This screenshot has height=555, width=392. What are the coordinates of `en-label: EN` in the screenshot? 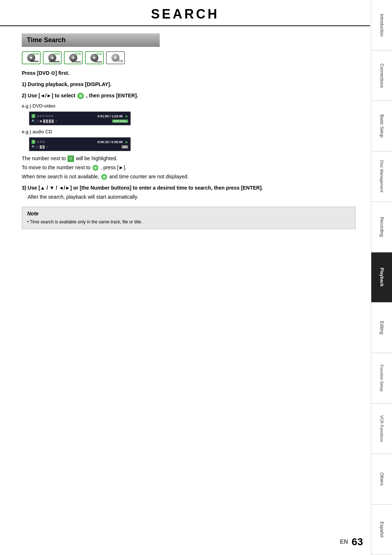 It's located at (344, 542).